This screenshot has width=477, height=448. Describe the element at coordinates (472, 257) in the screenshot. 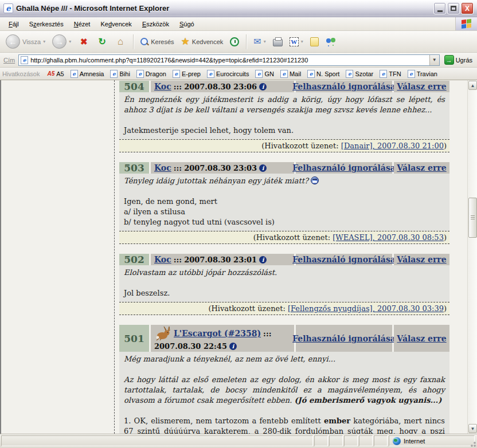

I see `vertical-scrollbar: ▲ ▼` at that location.